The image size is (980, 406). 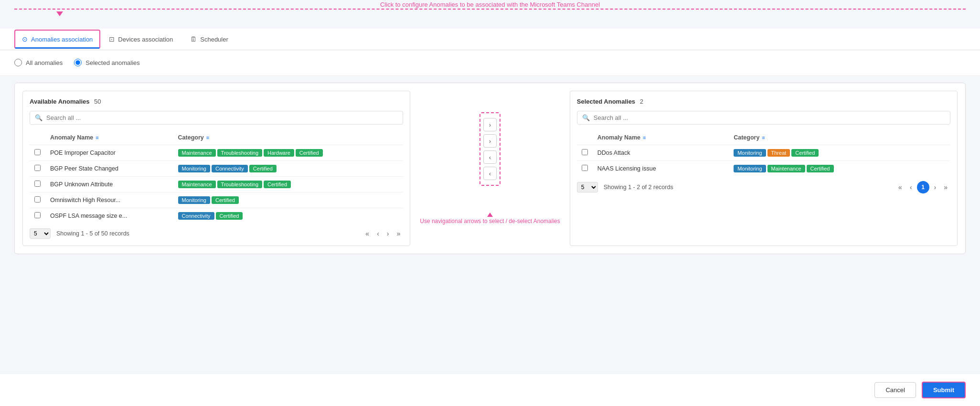 What do you see at coordinates (490, 173) in the screenshot?
I see `back-all-btn: ‹` at bounding box center [490, 173].